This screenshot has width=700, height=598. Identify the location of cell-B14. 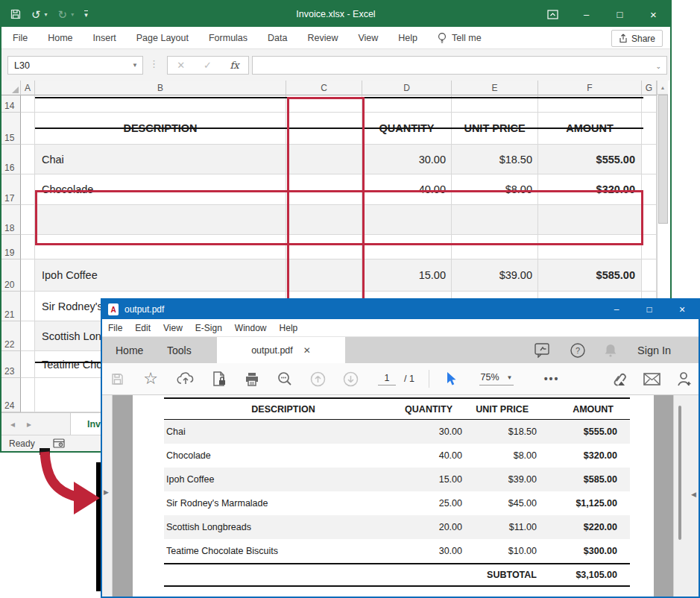
(161, 104).